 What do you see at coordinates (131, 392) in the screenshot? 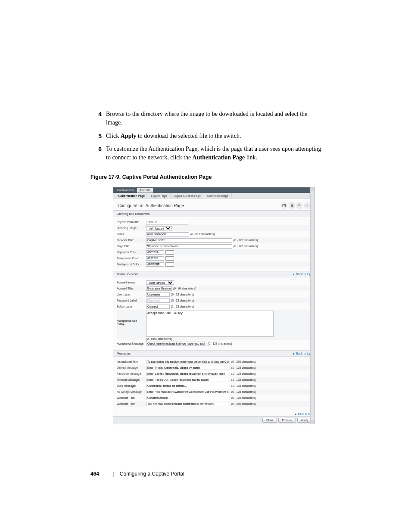
I see `label-noaccept: No Accept Message:` at bounding box center [131, 392].